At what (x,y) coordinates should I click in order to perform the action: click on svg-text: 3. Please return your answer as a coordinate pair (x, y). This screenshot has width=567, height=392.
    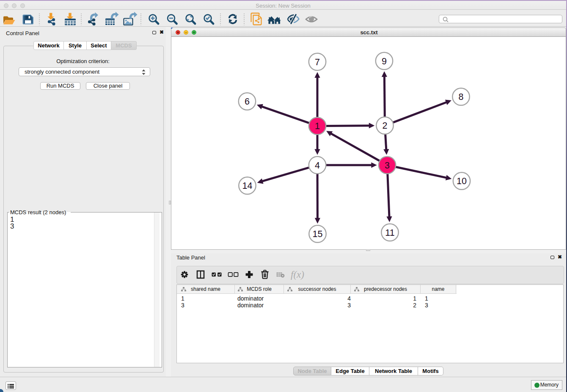
    Looking at the image, I should click on (387, 166).